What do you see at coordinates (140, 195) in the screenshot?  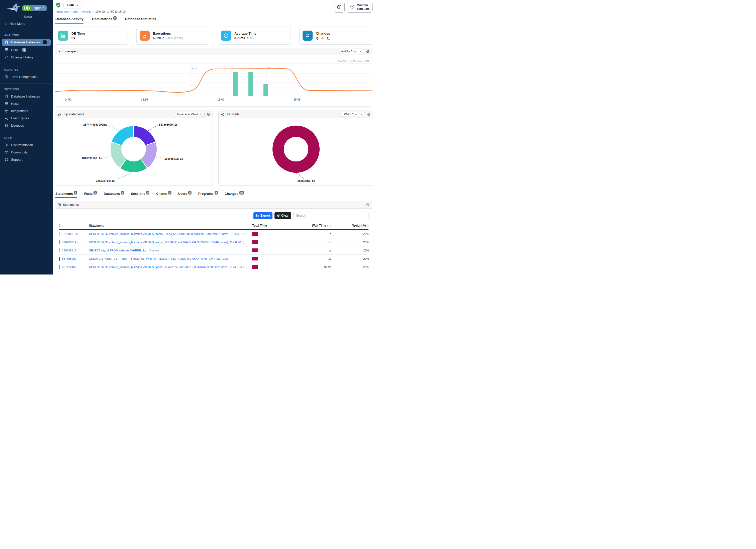 I see `detail-tab-sessions: Sessions2` at bounding box center [140, 195].